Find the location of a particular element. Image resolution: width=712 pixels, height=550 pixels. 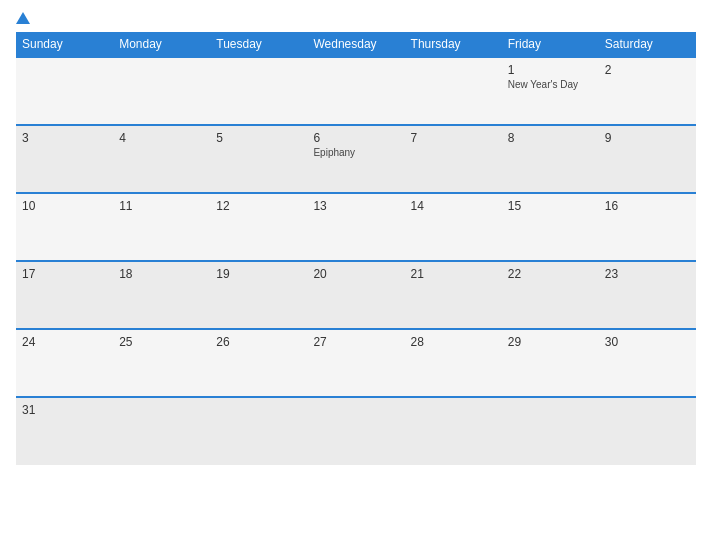

calendar-week-row: 3456Epiphany789 is located at coordinates (356, 159).